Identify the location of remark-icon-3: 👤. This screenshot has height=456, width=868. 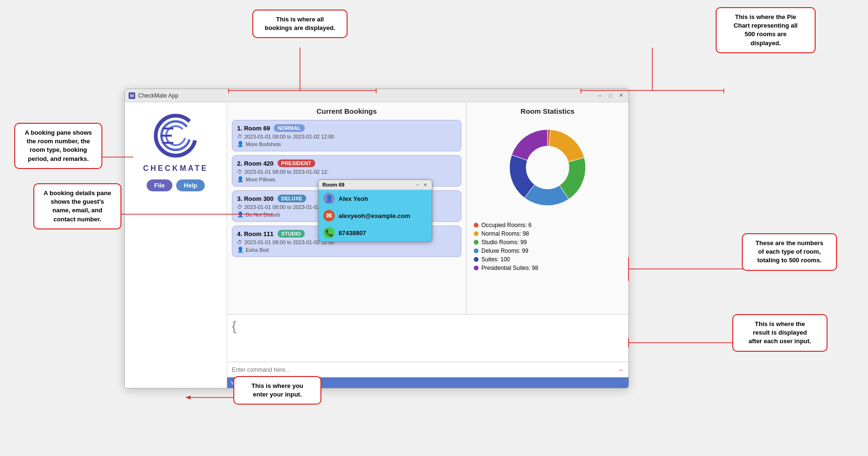
(240, 214).